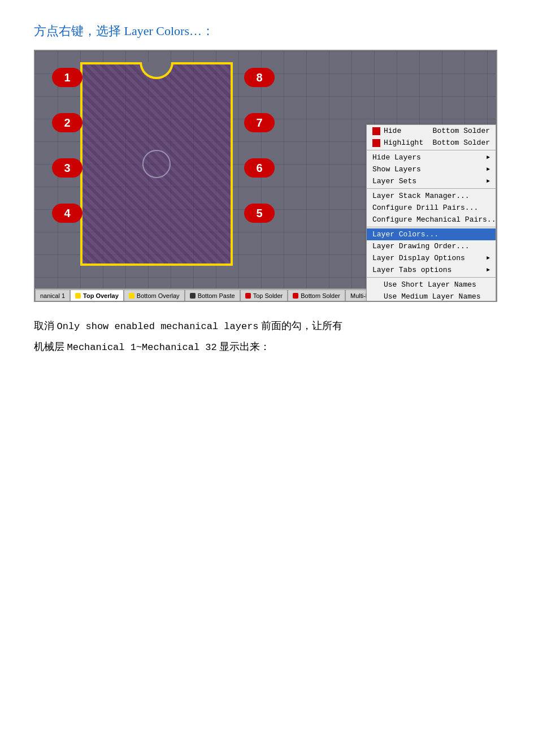  I want to click on menu-layer-colors-label: Layer Colors..., so click(406, 234).